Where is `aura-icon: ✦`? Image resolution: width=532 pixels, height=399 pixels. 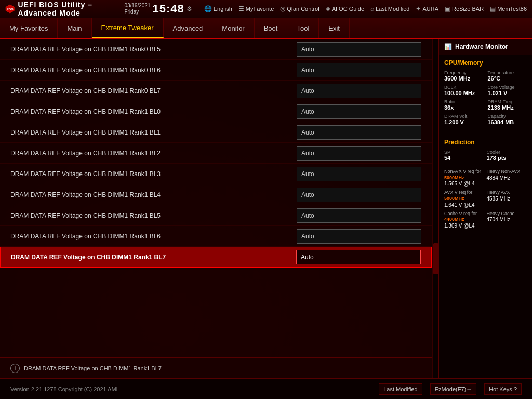
aura-icon: ✦ is located at coordinates (418, 9).